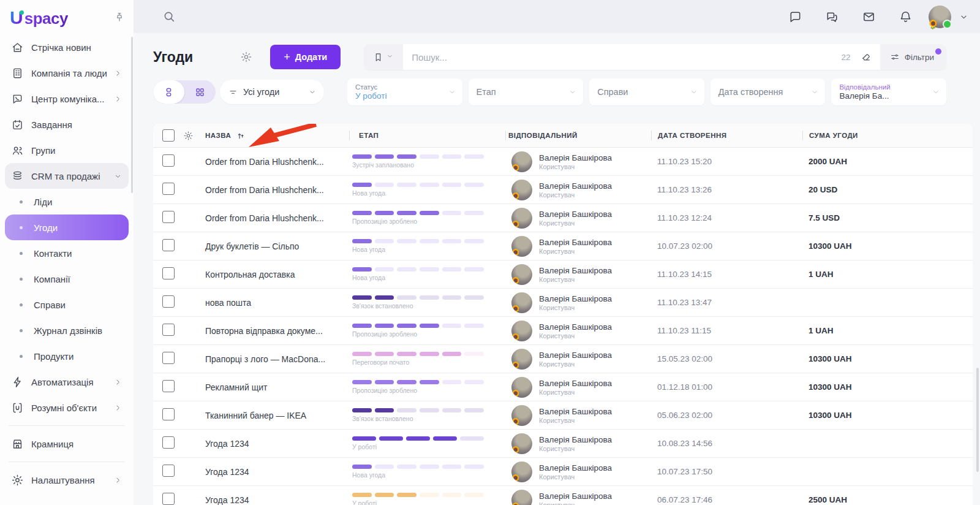  Describe the element at coordinates (888, 135) in the screenshot. I see `column-header-amount: СУМА УГОДИ` at that location.